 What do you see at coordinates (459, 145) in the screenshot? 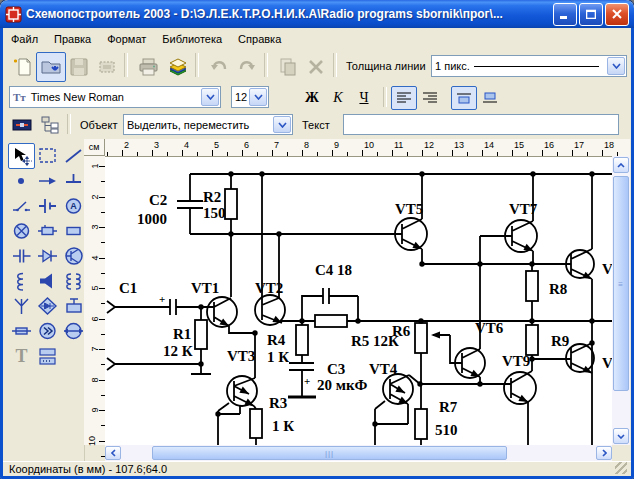
I see `ruler-number: 13` at bounding box center [459, 145].